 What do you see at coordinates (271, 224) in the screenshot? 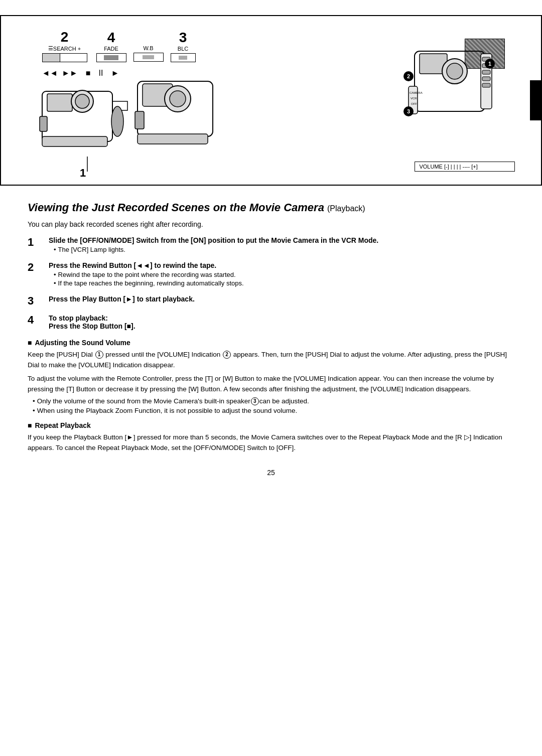
I see `intro-text: You can play back recorded scenes right …` at bounding box center [271, 224].